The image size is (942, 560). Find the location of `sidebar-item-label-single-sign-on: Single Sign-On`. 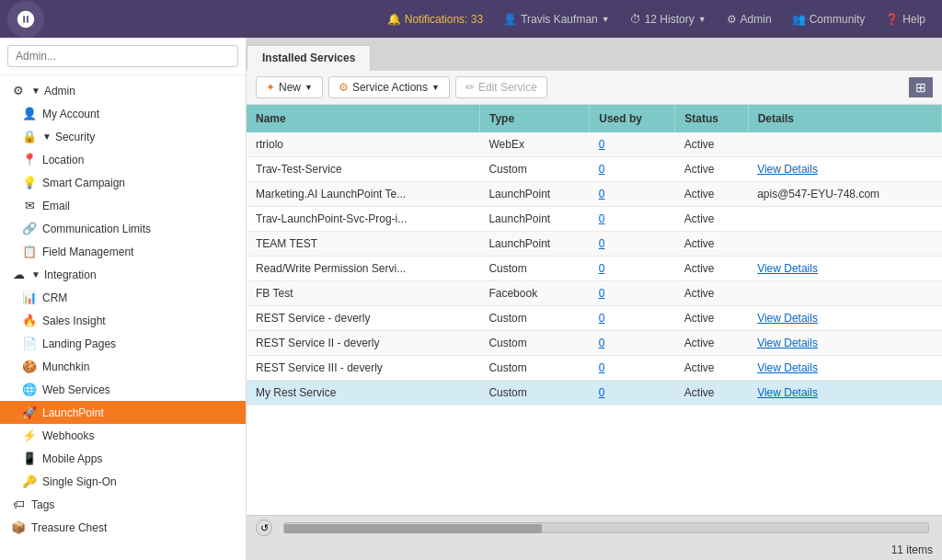

sidebar-item-label-single-sign-on: Single Sign-On is located at coordinates (79, 482).